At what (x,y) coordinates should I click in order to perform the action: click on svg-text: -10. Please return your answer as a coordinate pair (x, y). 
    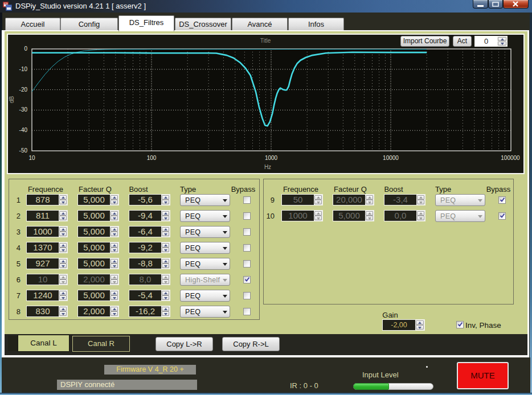
    Looking at the image, I should click on (24, 69).